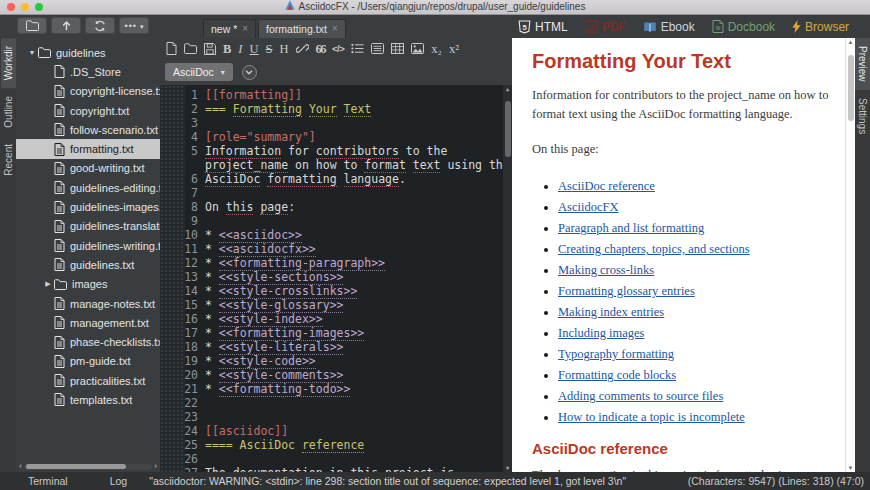 Image resolution: width=870 pixels, height=490 pixels. Describe the element at coordinates (358, 48) in the screenshot. I see `bullet-list-icon` at that location.